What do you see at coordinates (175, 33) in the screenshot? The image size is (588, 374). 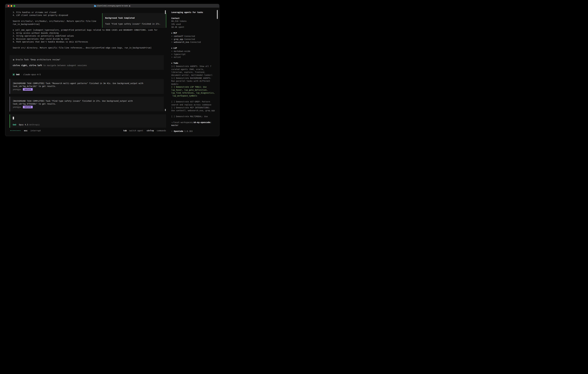 I see `mcp-header-label: MCP` at bounding box center [175, 33].